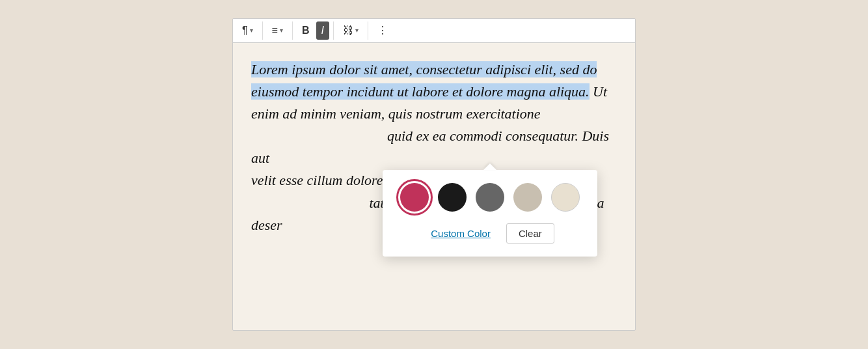  I want to click on bold-button: B, so click(306, 31).